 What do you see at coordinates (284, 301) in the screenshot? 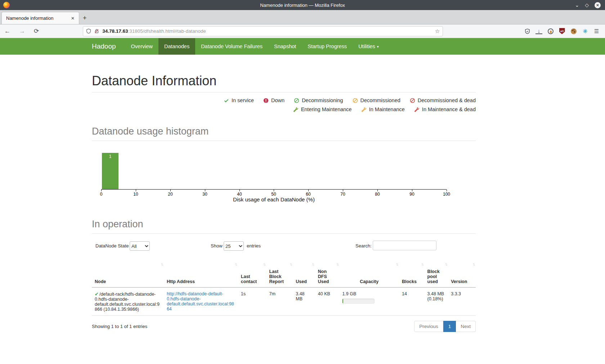
I see `table-row: ✔/default-rack/hdfs-datanode-0.hdfs-data…` at bounding box center [284, 301].